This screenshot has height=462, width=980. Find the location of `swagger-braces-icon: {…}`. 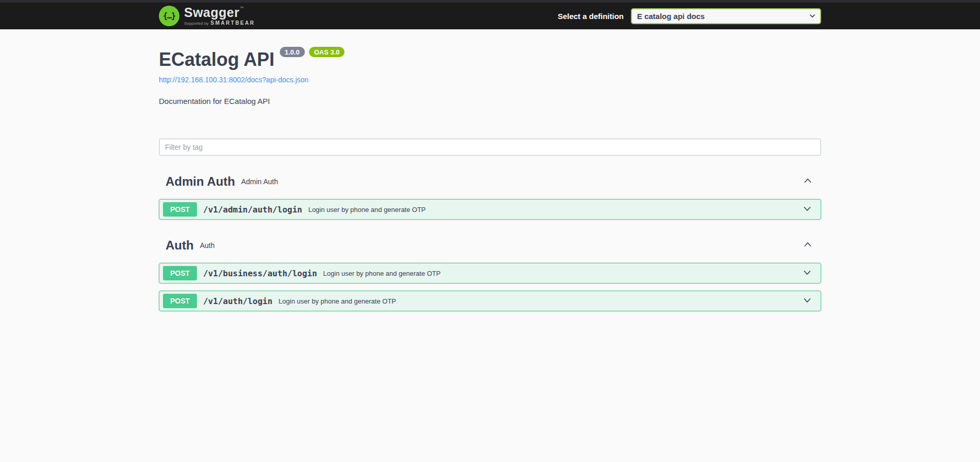

swagger-braces-icon: {…} is located at coordinates (169, 16).